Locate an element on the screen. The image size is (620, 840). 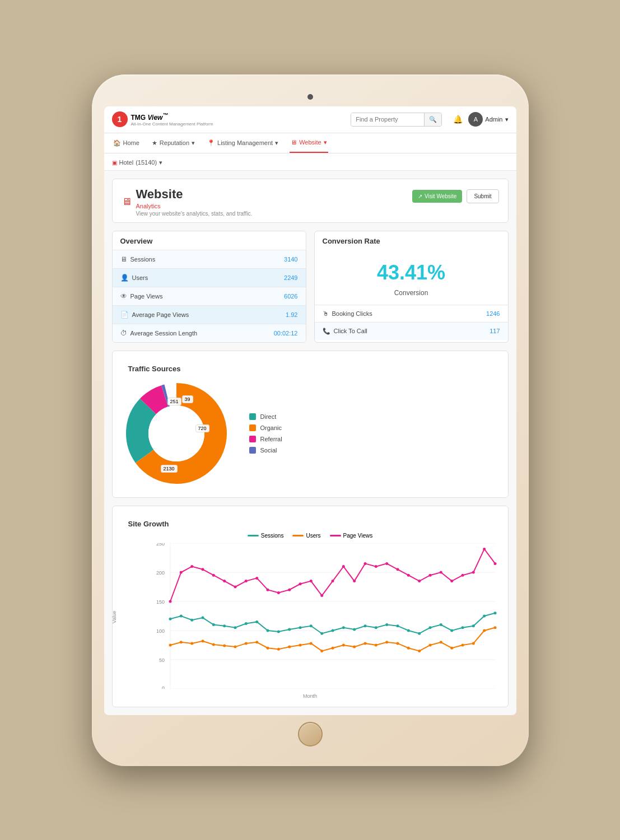
booking-clicks-value: 1246 is located at coordinates (493, 314).